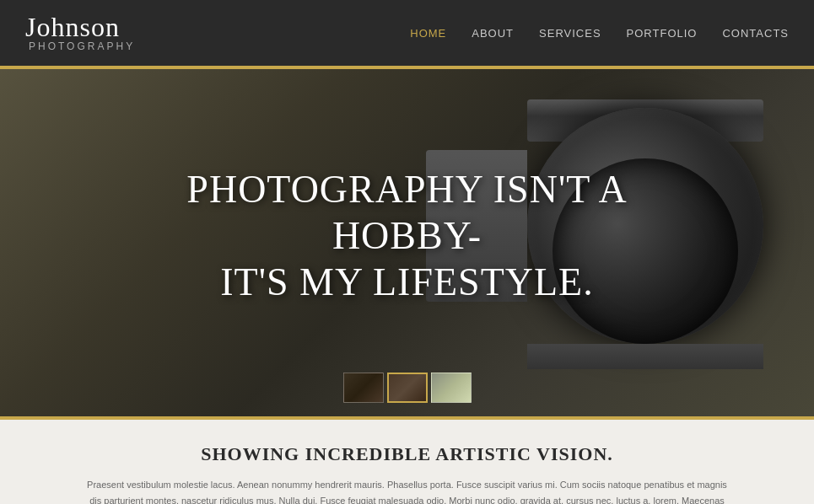  I want to click on nav-item-home: HOME, so click(429, 34).